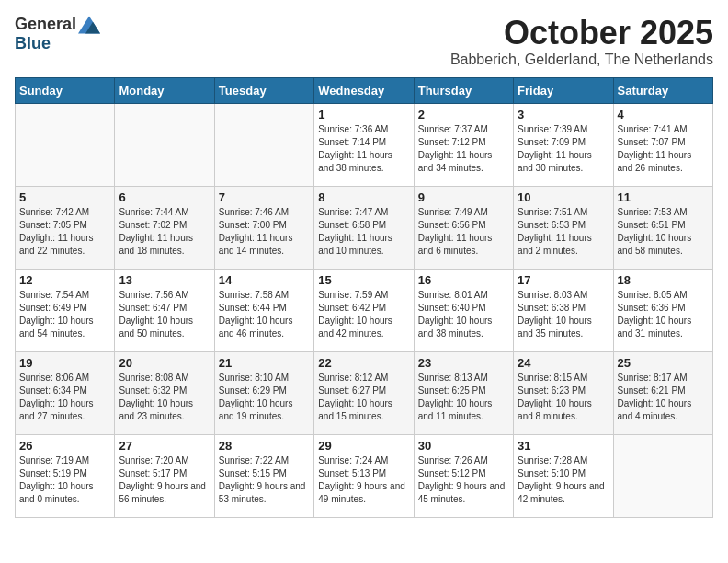 Image resolution: width=728 pixels, height=563 pixels. What do you see at coordinates (664, 114) in the screenshot?
I see `day-number: 4` at bounding box center [664, 114].